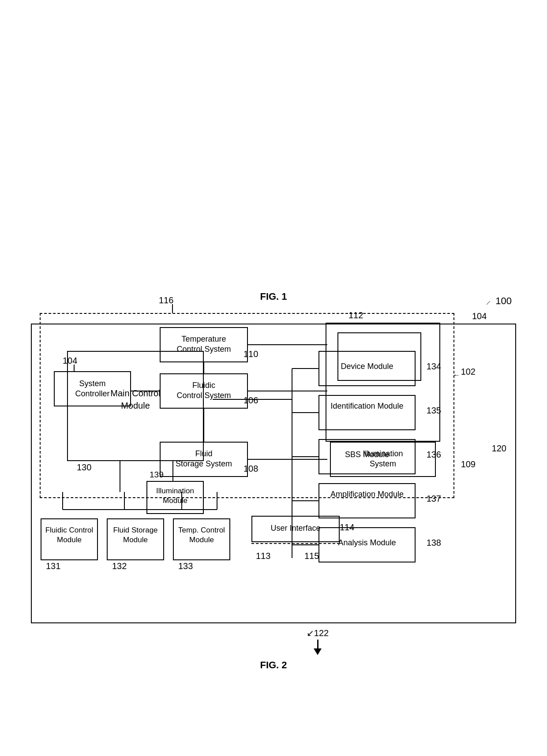  Describe the element at coordinates (202, 540) in the screenshot. I see `temp-control-module-box: Temp. Control Module 133` at that location.